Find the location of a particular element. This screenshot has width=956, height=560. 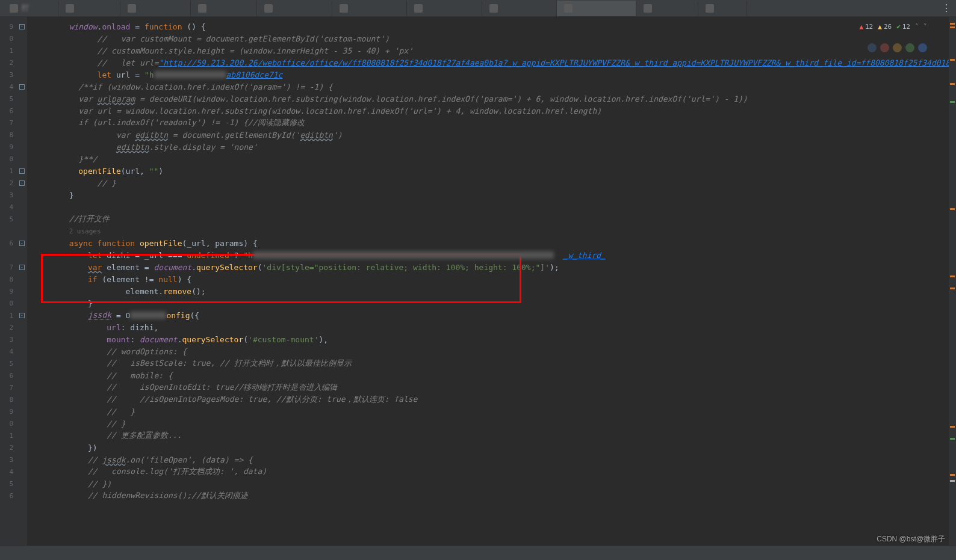

code-line: // console.log('打开文档成功: ', data) is located at coordinates (490, 472).